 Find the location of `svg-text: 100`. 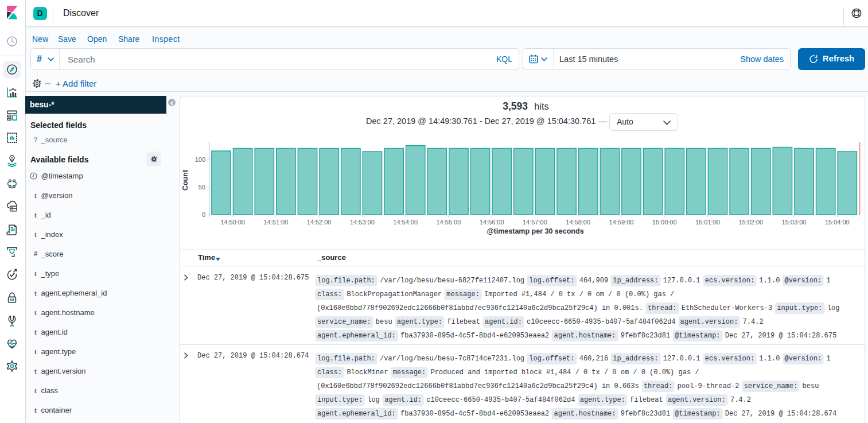

svg-text: 100 is located at coordinates (200, 160).